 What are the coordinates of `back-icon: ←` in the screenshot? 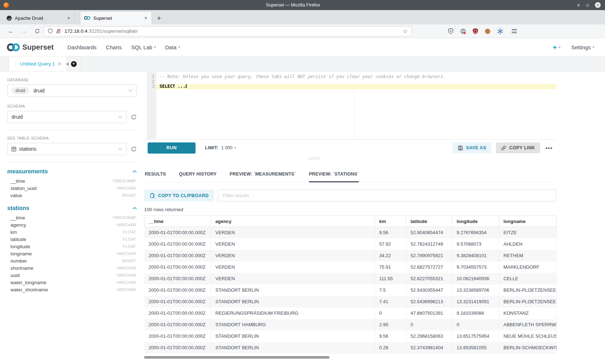 It's located at (11, 31).